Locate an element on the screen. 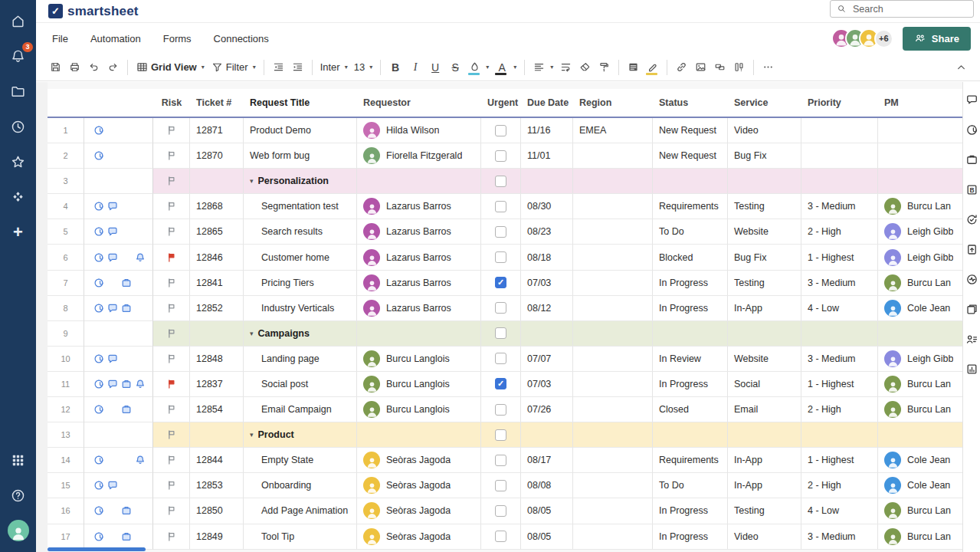 This screenshot has width=980, height=552. column-header-status: Status is located at coordinates (690, 103).